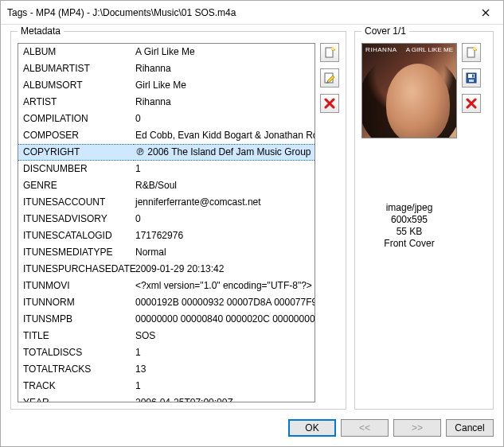 This screenshot has height=447, width=504. What do you see at coordinates (312, 428) in the screenshot?
I see `ok-button: OK` at bounding box center [312, 428].